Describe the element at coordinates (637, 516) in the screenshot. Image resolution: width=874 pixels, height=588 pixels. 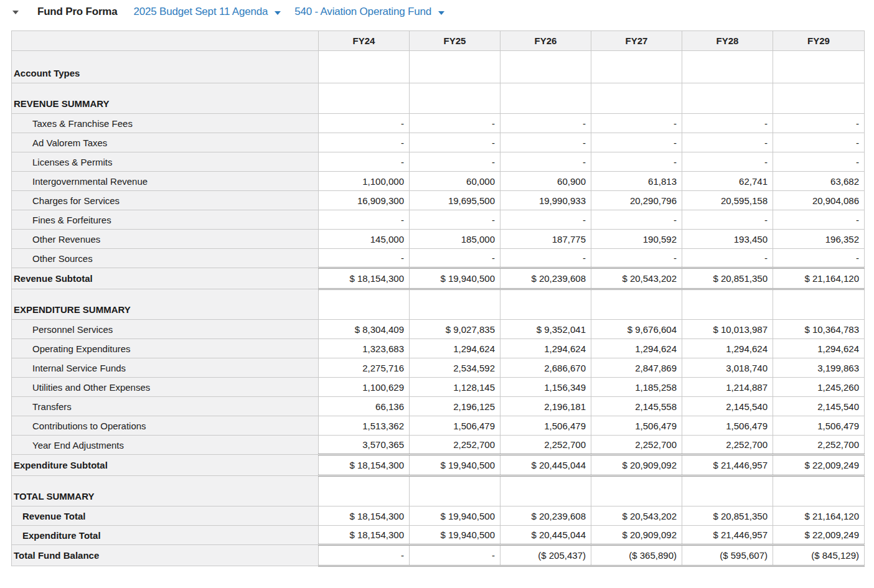
I see `value-cell-fy27: $ 20,543,202` at that location.